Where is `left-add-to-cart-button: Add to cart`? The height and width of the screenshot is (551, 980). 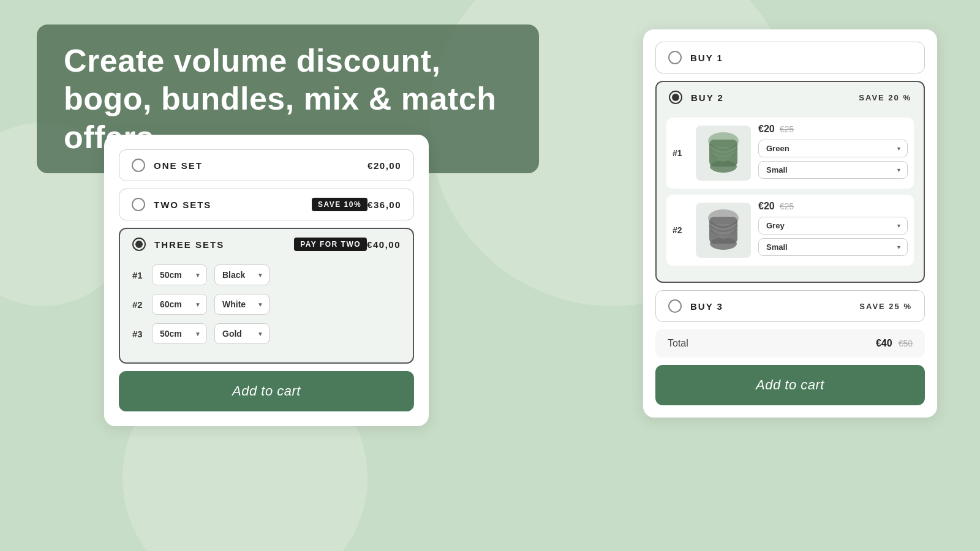 left-add-to-cart-button: Add to cart is located at coordinates (266, 391).